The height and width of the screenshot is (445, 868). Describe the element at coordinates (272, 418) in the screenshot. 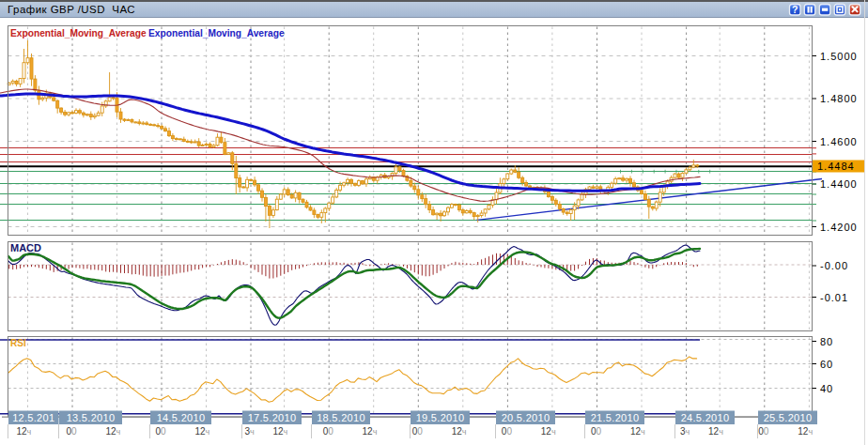

I see `svg-text: 17.5.2010` at that location.